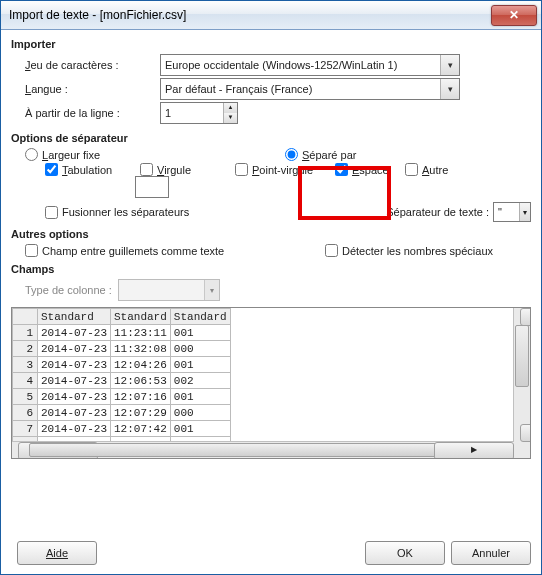 The width and height of the screenshot is (542, 575). What do you see at coordinates (199, 113) in the screenshot?
I see `from-line-spinner: 1 ▲▼` at bounding box center [199, 113].